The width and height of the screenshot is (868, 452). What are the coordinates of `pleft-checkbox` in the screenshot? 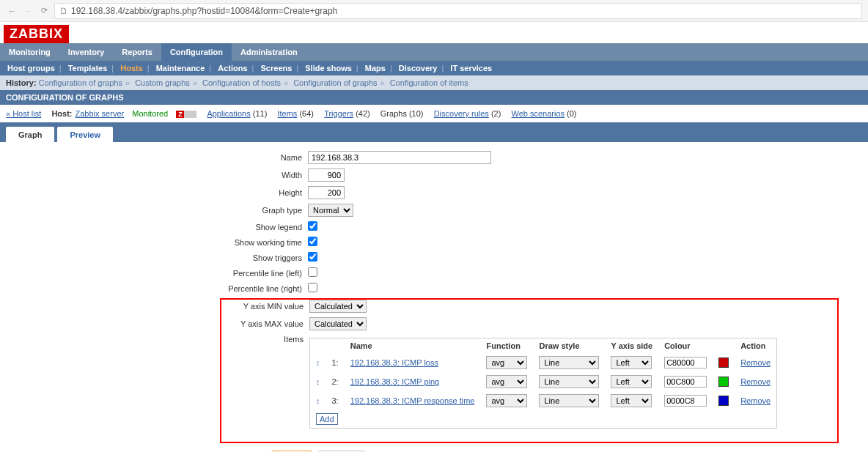 It's located at (312, 273).